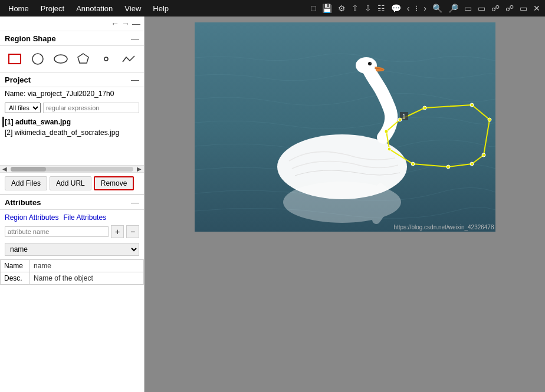  What do you see at coordinates (72, 59) in the screenshot?
I see `region-shape-tools` at bounding box center [72, 59].